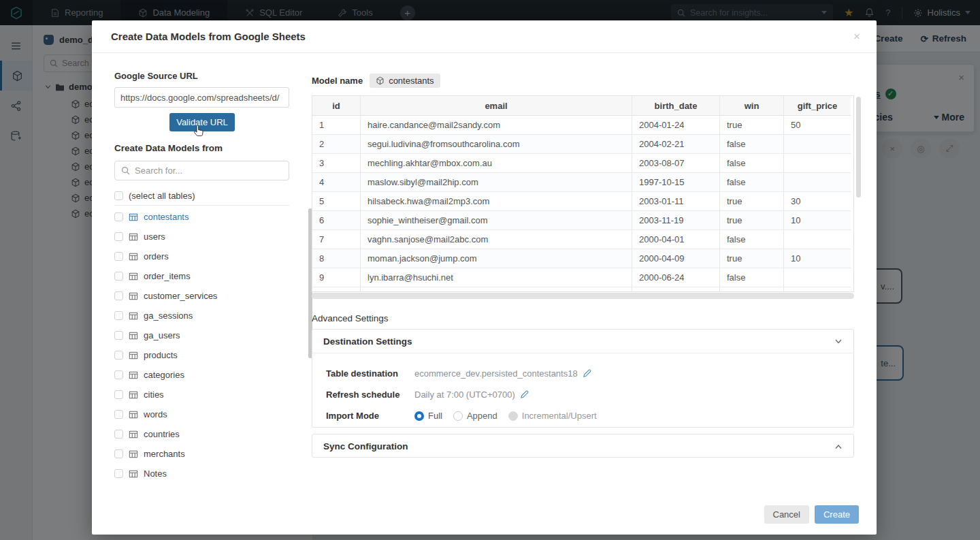  Describe the element at coordinates (475, 415) in the screenshot. I see `radio-append: Append` at that location.